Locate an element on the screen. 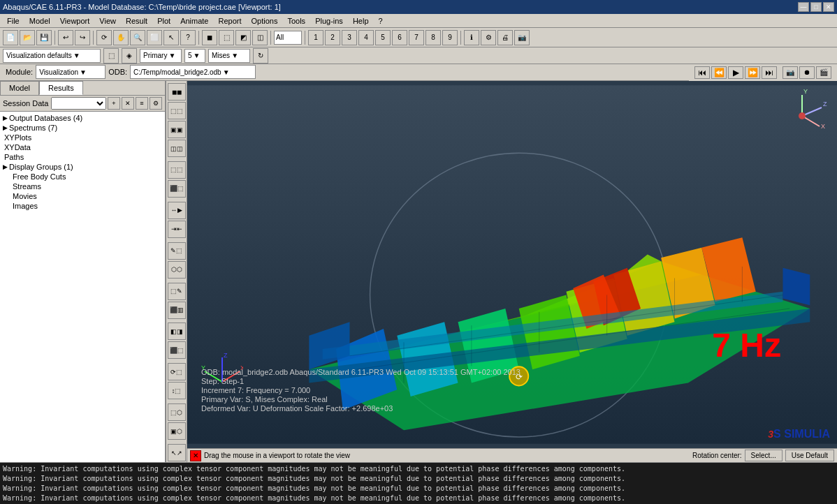 The width and height of the screenshot is (837, 504). odb-dropdown: C:/Temp/modal_bridge2.odb ▼ is located at coordinates (193, 72).